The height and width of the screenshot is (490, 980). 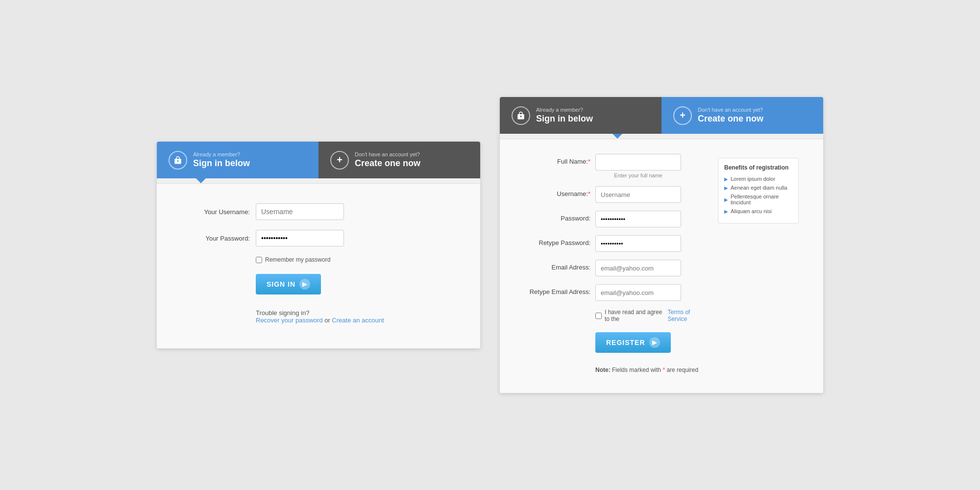 I want to click on register-subtitle-left: Don't have an account yet?, so click(x=387, y=154).